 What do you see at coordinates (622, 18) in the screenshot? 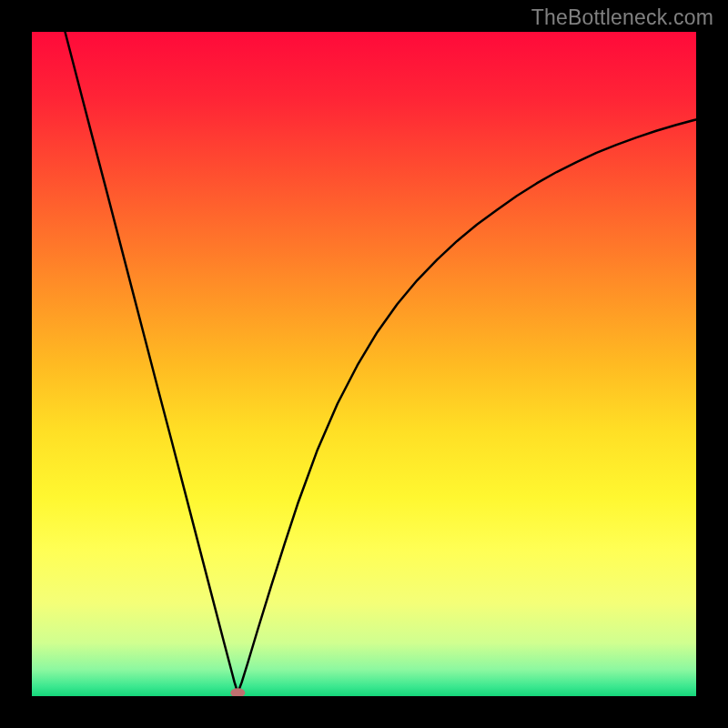
I see `watermark-text: TheBottleneck.com` at bounding box center [622, 18].